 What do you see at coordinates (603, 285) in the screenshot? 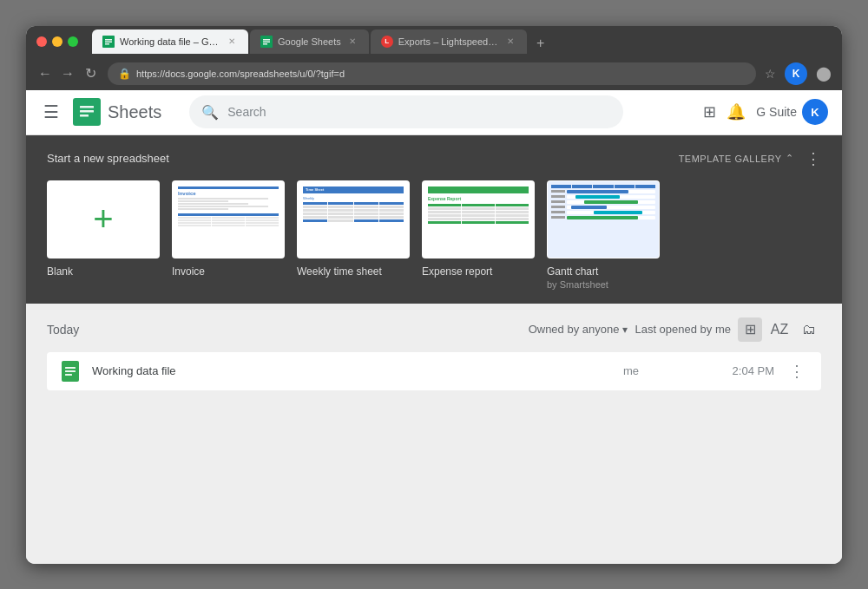
I see `template-gantt-sublabel: by Smartsheet` at bounding box center [603, 285].